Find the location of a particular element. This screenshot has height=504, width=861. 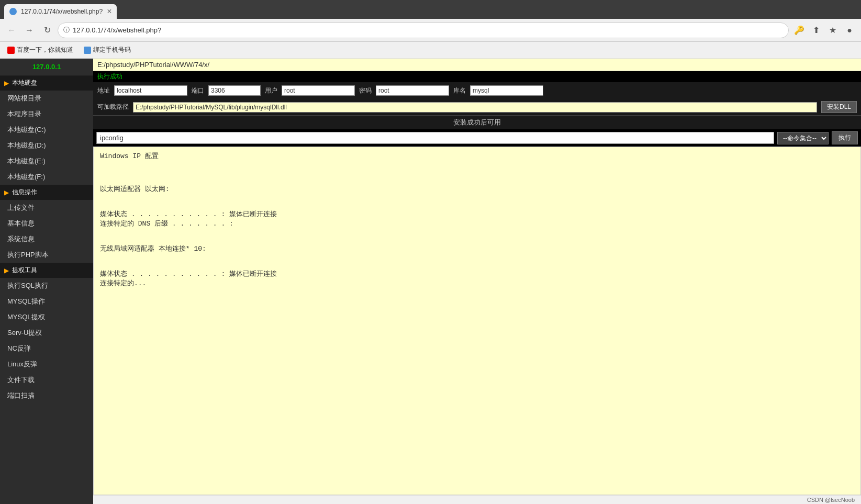

db-name-label: 库名 is located at coordinates (460, 91).